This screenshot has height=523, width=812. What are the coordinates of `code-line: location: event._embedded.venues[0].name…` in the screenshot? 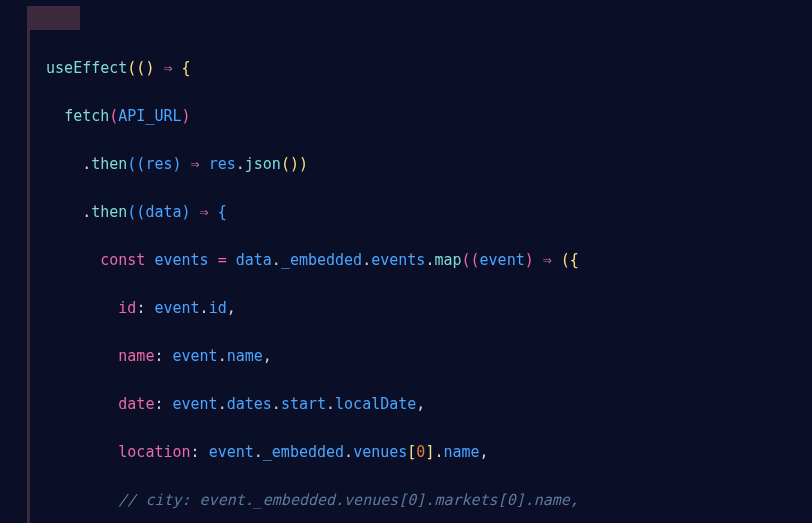 It's located at (406, 452).